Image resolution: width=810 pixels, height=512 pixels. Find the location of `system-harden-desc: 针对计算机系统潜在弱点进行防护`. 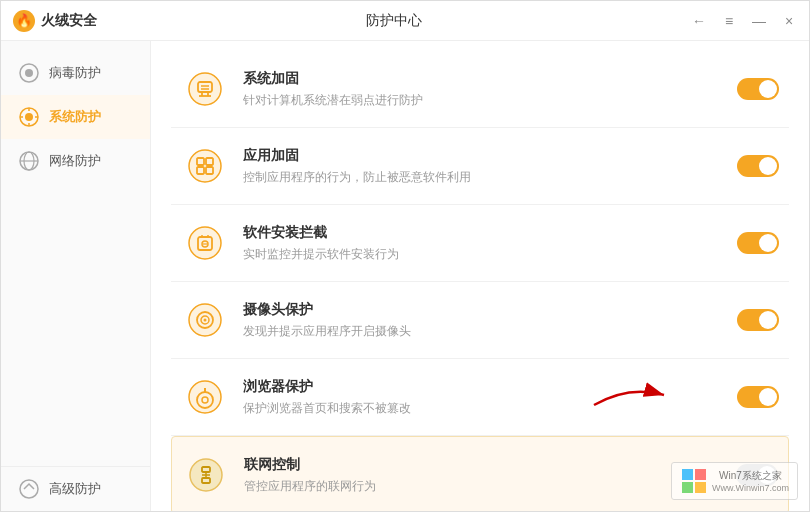

system-harden-desc: 针对计算机系统潜在弱点进行防护 is located at coordinates (490, 100).